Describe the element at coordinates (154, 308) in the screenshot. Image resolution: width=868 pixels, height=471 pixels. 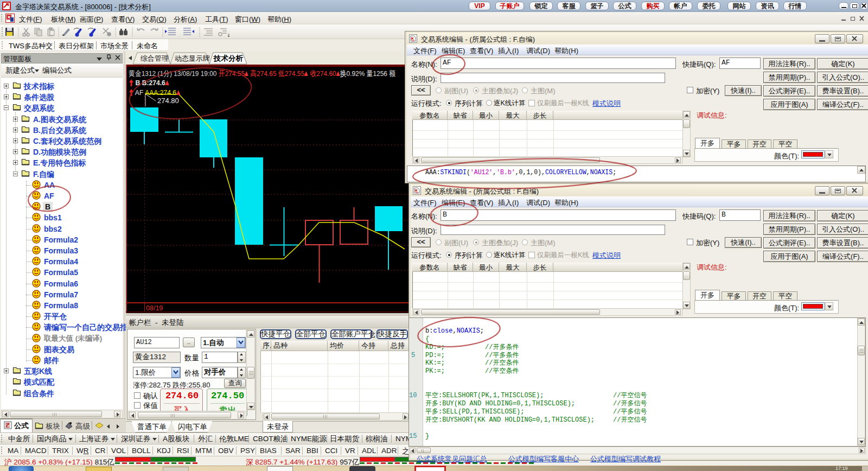
I see `svg-text: 08/19` at that location.